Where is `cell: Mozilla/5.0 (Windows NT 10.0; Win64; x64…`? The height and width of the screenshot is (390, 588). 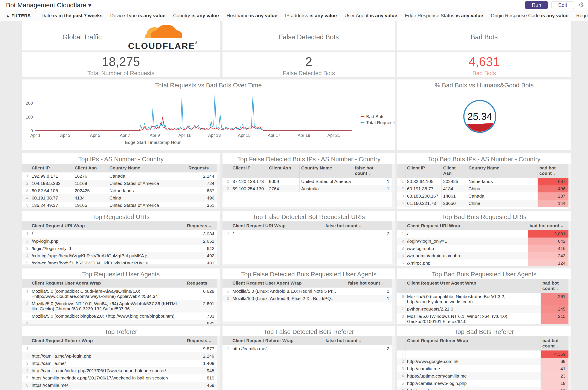
cell: Mozilla/5.0 (Windows NT 10.0; Win64; x64… is located at coordinates (107, 306).